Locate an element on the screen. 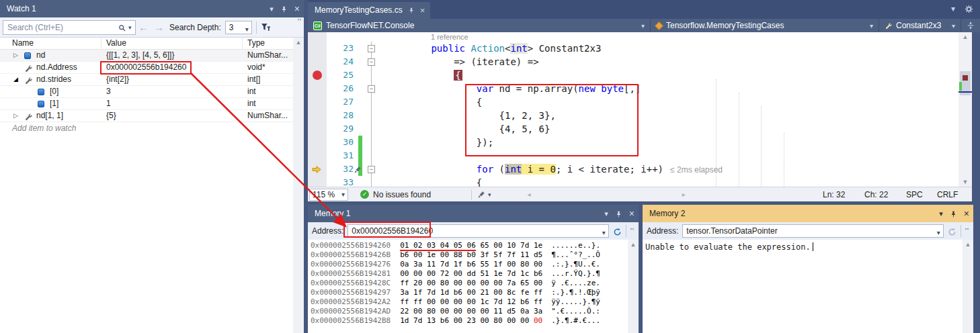 The height and width of the screenshot is (333, 980). property-icon is located at coordinates (28, 116).